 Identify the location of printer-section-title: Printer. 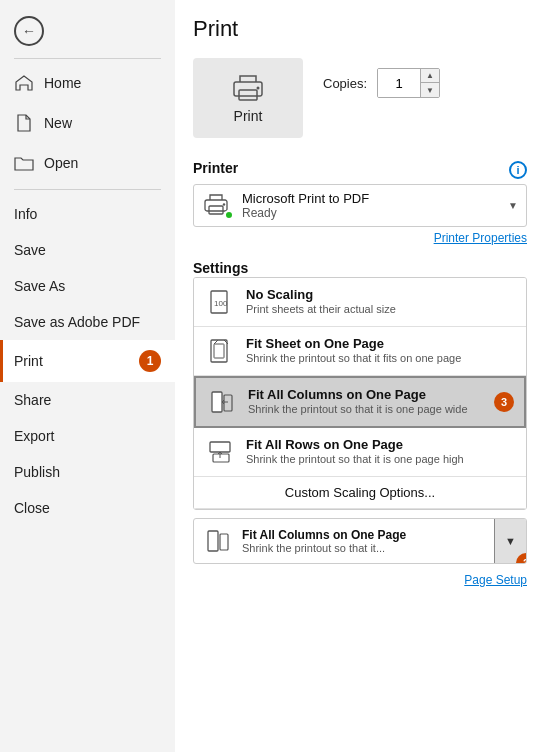
(216, 168).